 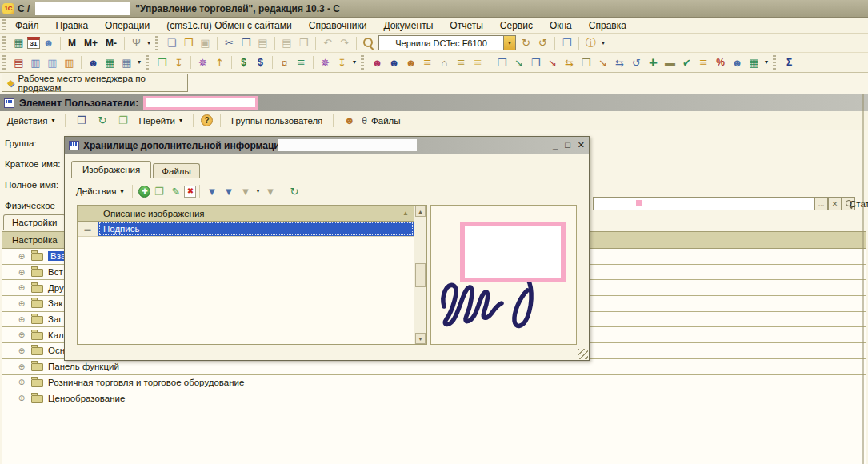 What do you see at coordinates (162, 62) in the screenshot?
I see `exchange-doc-icon: ❐` at bounding box center [162, 62].